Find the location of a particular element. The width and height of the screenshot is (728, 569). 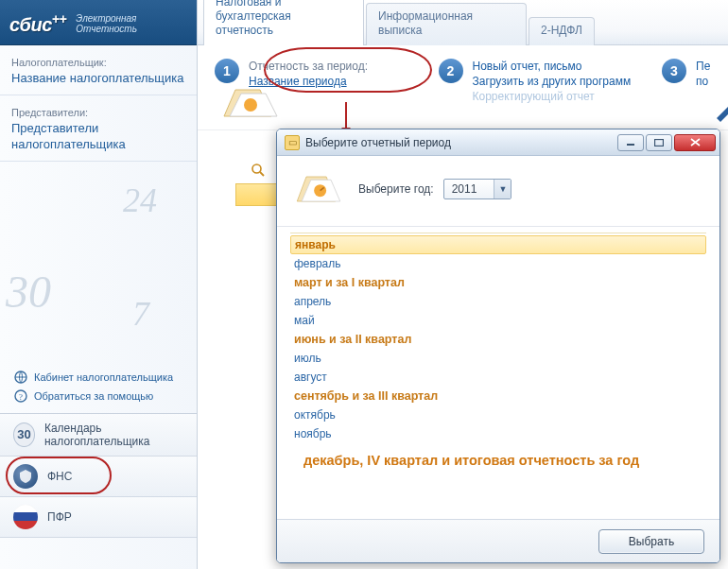

year-combobox: 2011 ▼ is located at coordinates (478, 189).